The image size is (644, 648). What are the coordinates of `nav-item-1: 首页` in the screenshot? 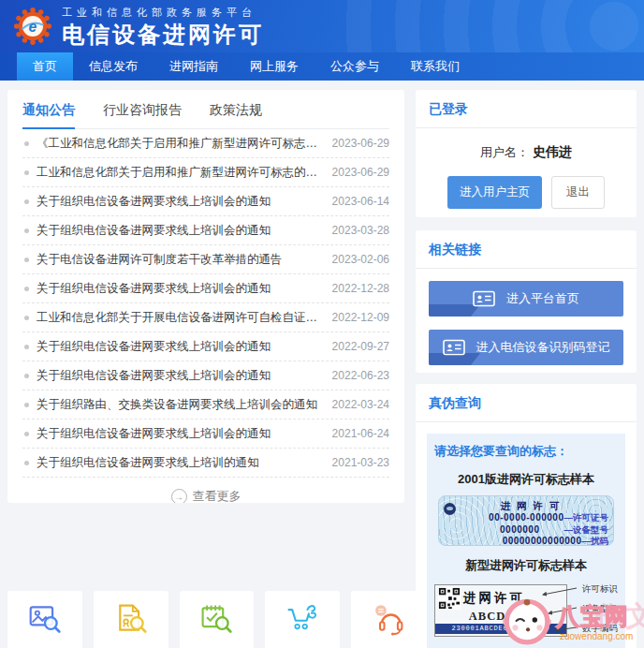 It's located at (45, 66).